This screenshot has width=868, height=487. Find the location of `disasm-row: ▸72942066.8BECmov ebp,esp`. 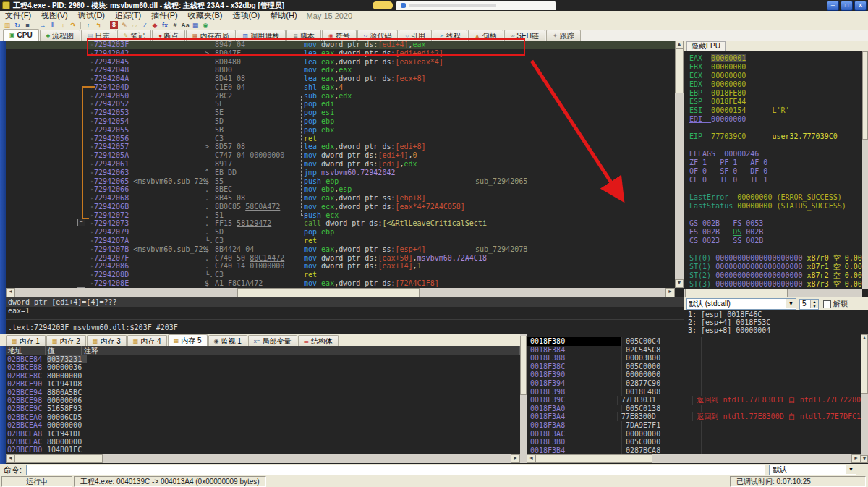

disasm-row: ▸72942066.8BECmov ebp,esp is located at coordinates (340, 190).